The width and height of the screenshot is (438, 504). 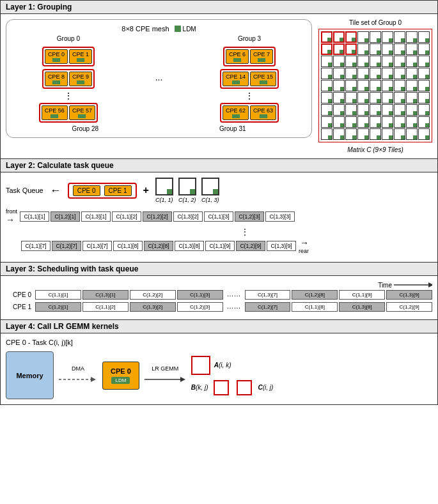 I want to click on cpe0-c1: C(1,1)[1], so click(x=58, y=295).